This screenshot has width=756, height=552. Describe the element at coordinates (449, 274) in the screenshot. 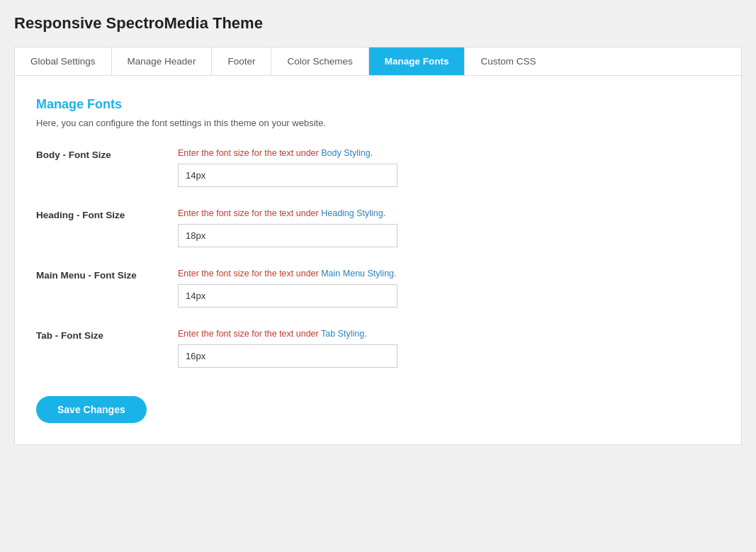

I see `field-hint-main-menu-font-size: Enter the font size for the text under M…` at that location.